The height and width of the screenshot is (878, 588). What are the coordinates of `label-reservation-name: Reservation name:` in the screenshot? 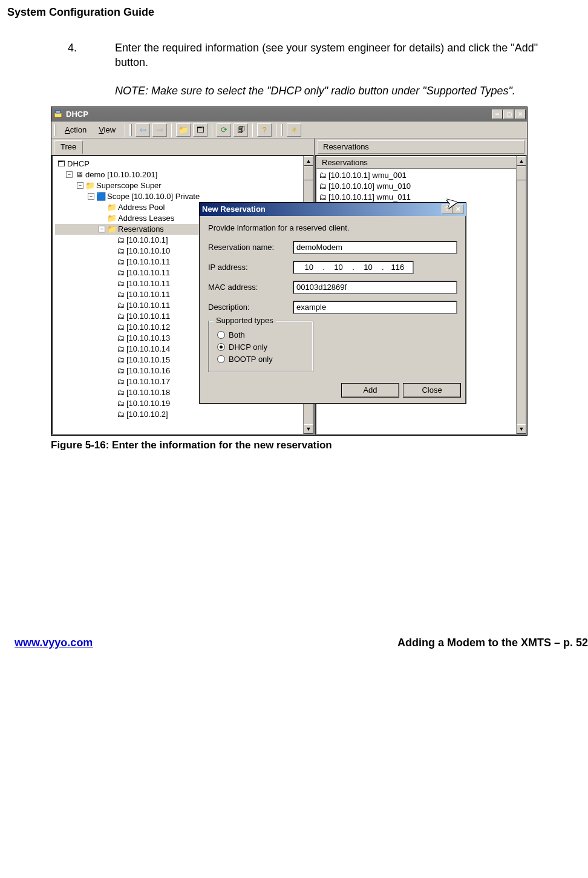 It's located at (250, 247).